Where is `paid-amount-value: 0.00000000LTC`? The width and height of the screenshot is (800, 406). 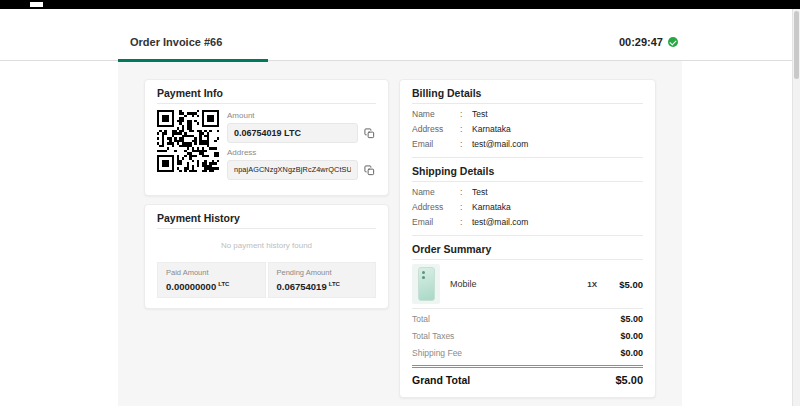 paid-amount-value: 0.00000000LTC is located at coordinates (212, 286).